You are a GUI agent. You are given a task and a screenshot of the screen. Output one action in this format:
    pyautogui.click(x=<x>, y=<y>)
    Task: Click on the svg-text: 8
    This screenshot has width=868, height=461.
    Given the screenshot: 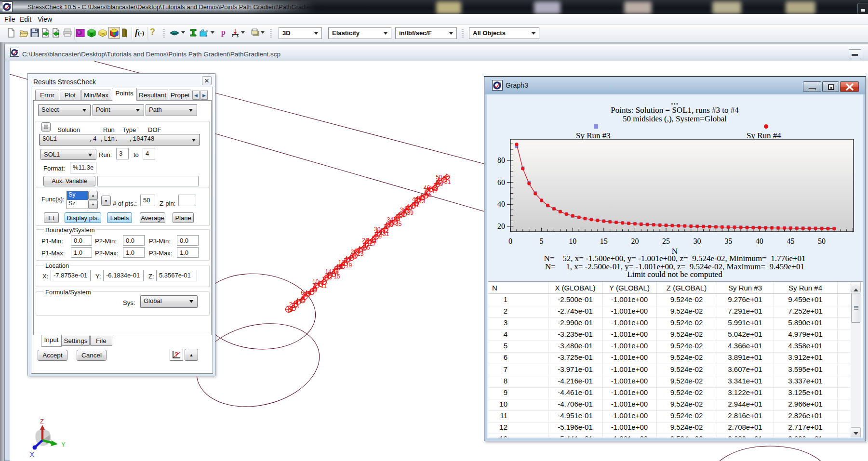 What is the action you would take?
    pyautogui.click(x=310, y=293)
    